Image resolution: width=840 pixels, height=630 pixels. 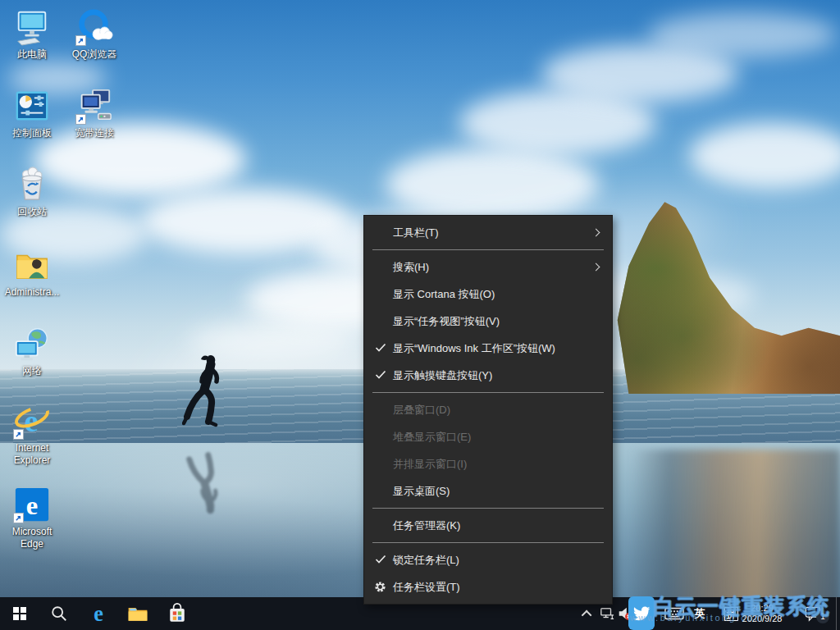 I want to click on menu-item-label: 锁定任务栏(L), so click(x=427, y=560).